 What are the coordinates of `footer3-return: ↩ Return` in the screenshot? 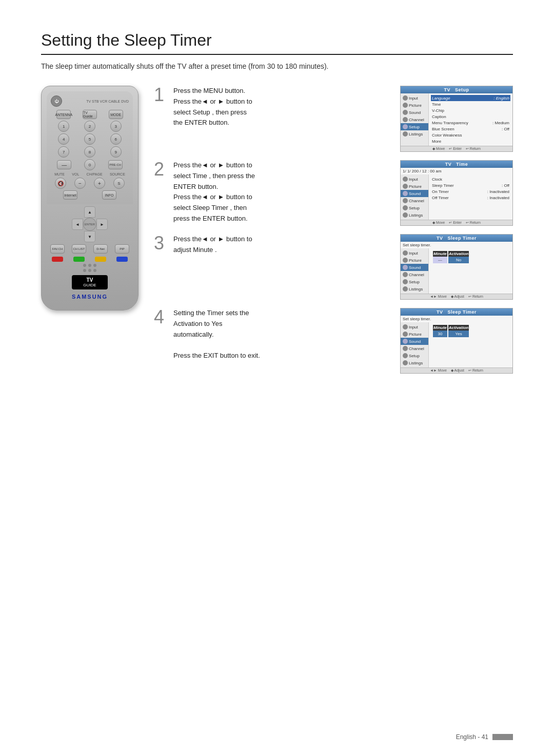 It's located at (476, 297).